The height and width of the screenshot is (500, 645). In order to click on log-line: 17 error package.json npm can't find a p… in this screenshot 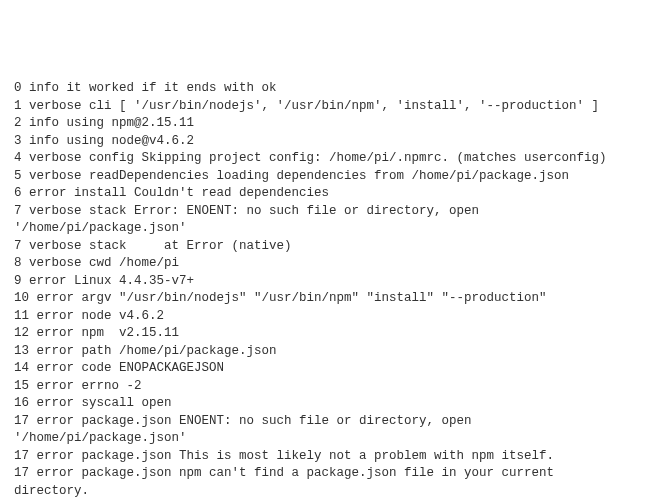, I will do `click(324, 482)`.